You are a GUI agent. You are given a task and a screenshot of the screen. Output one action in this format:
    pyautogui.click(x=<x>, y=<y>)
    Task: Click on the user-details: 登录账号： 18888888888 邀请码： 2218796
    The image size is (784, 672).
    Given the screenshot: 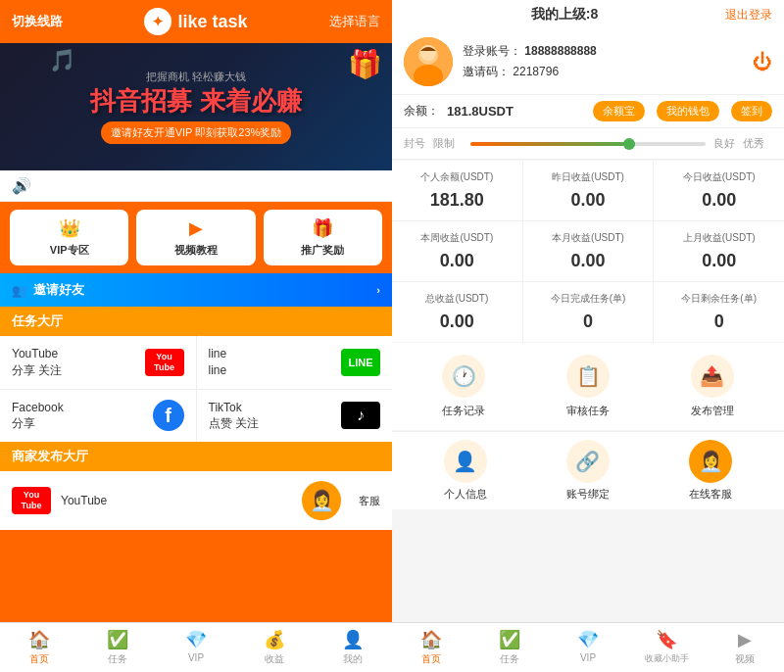 What is the action you would take?
    pyautogui.click(x=603, y=62)
    